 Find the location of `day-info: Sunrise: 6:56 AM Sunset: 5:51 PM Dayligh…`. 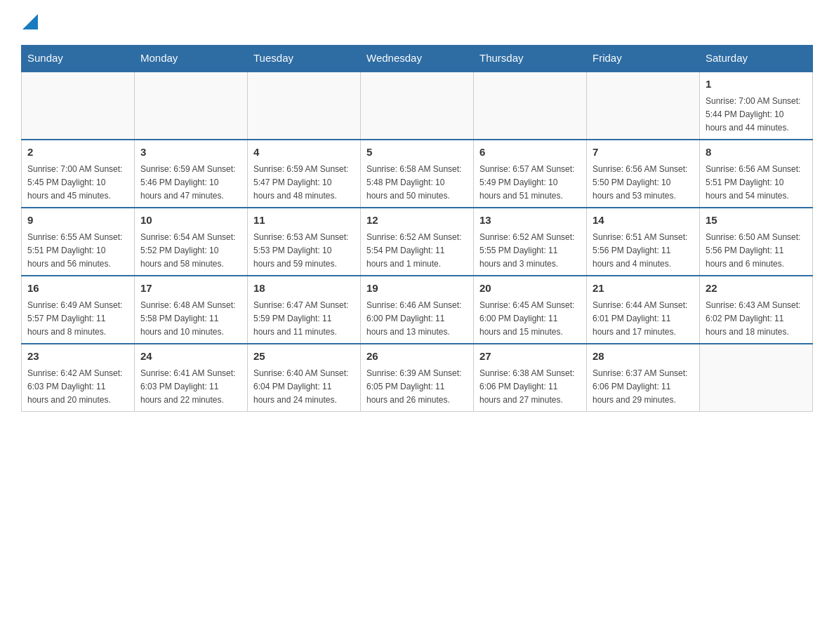

day-info: Sunrise: 6:56 AM Sunset: 5:51 PM Dayligh… is located at coordinates (756, 183).